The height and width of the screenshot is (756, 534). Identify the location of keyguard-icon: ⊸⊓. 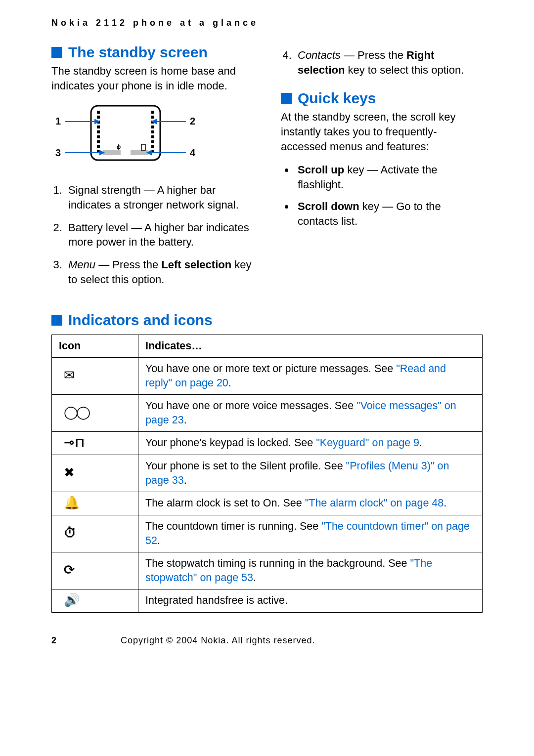
(95, 443).